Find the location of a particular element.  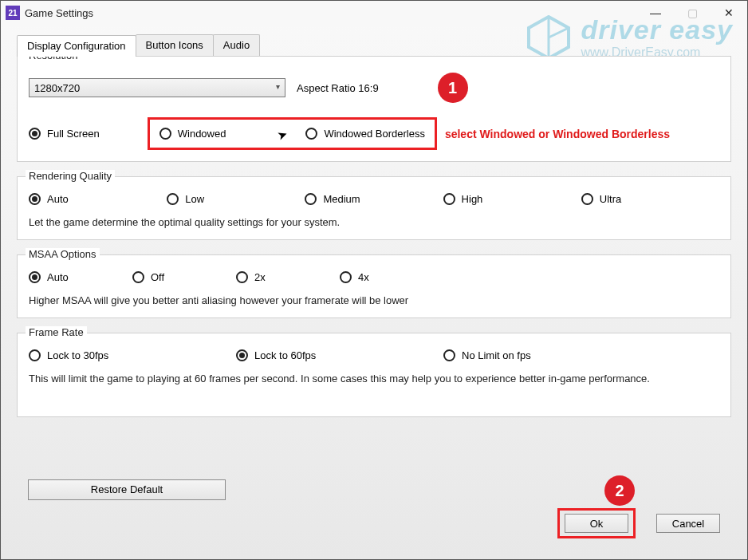

radio-fps-nolimit: No Limit on fps is located at coordinates (487, 356).